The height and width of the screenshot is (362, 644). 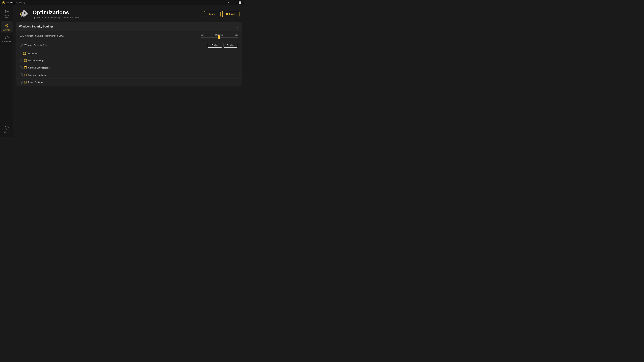 I want to click on wss-label: Windows Security Suite, so click(x=36, y=45).